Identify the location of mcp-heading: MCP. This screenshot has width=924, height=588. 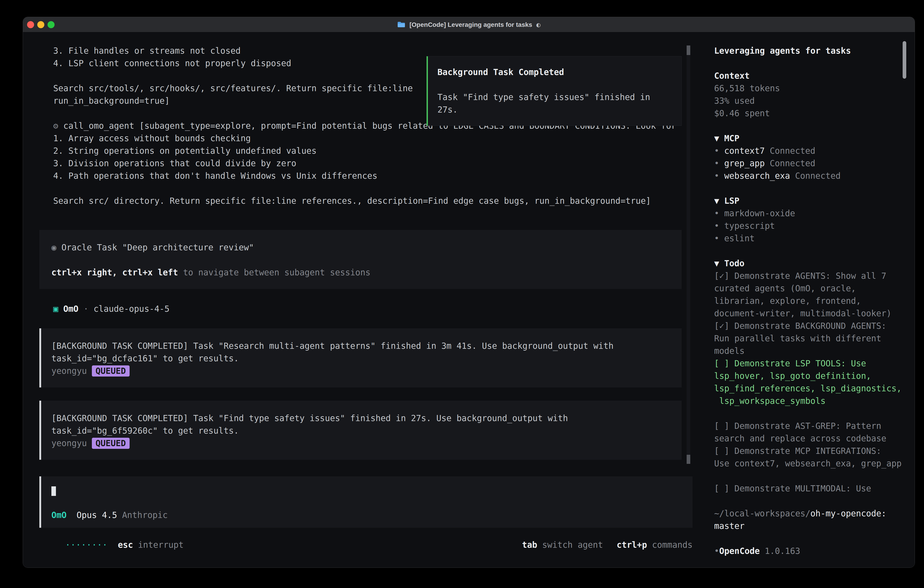
(732, 138).